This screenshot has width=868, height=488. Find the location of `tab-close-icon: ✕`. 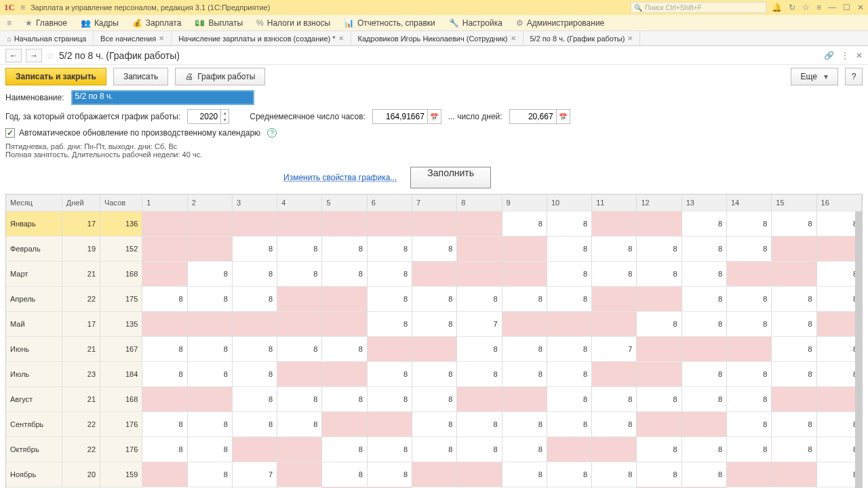

tab-close-icon: ✕ is located at coordinates (513, 38).